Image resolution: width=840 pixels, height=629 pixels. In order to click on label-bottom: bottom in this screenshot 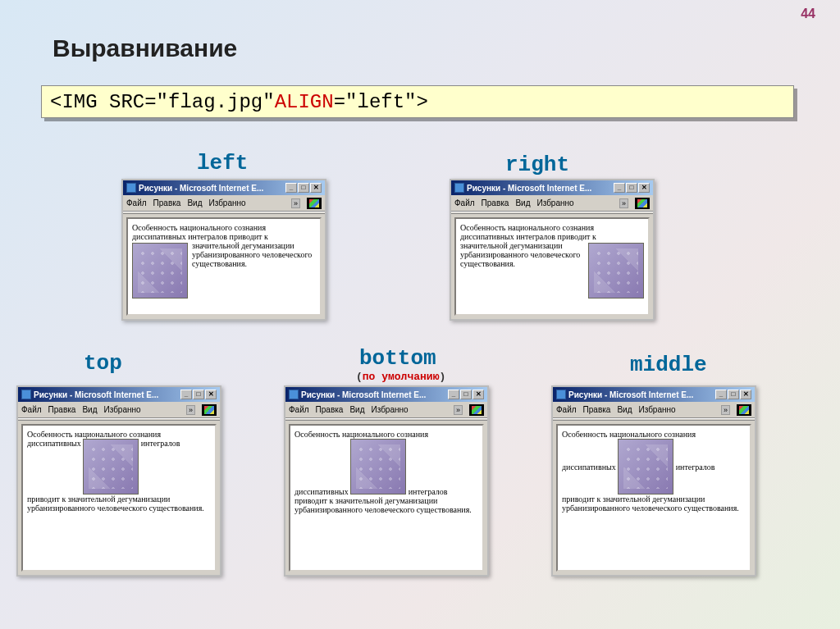, I will do `click(398, 358)`.